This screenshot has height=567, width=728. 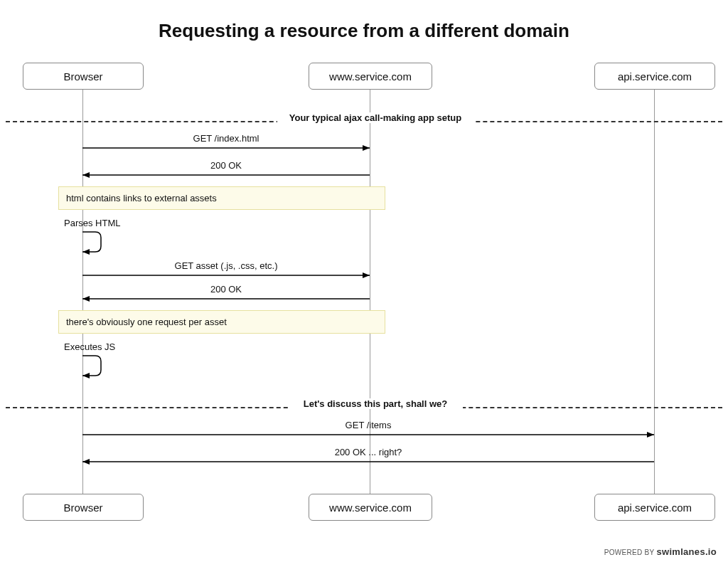 I want to click on arrow-label-200-items: 200 OK ... right?, so click(x=368, y=452).